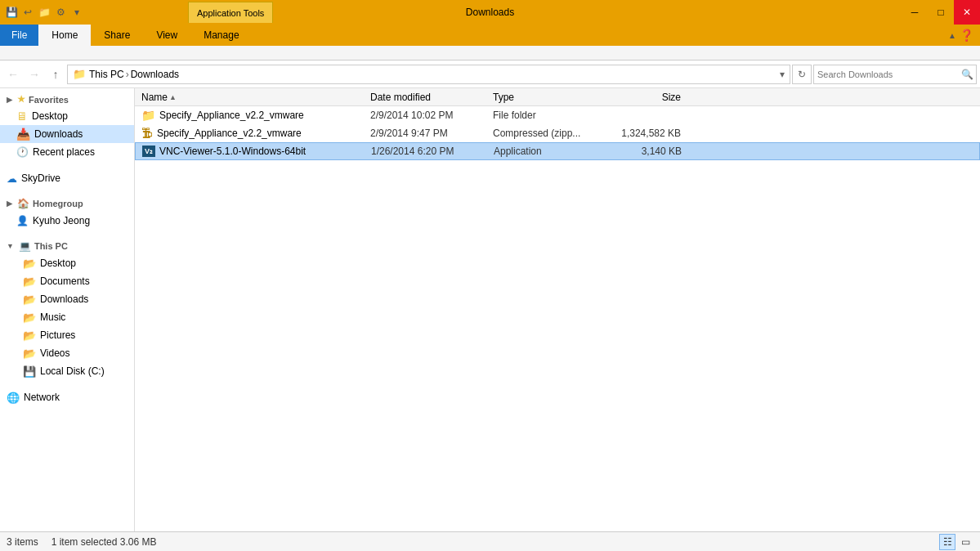  What do you see at coordinates (67, 221) in the screenshot?
I see `sidebar-item-kyuho: 👤 Kyuho Jeong` at bounding box center [67, 221].